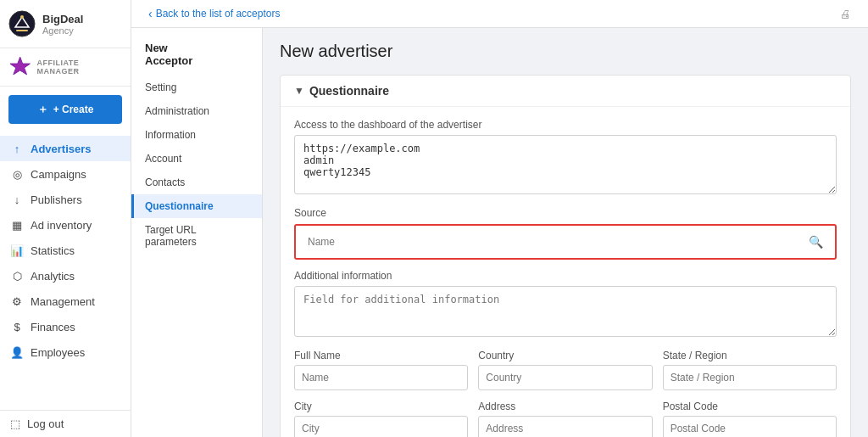  Describe the element at coordinates (381, 370) in the screenshot. I see `full-name-group: Full Name` at that location.